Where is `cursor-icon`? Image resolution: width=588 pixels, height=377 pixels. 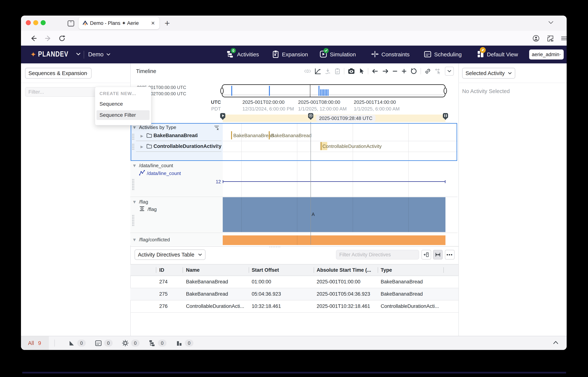
cursor-icon is located at coordinates (361, 71).